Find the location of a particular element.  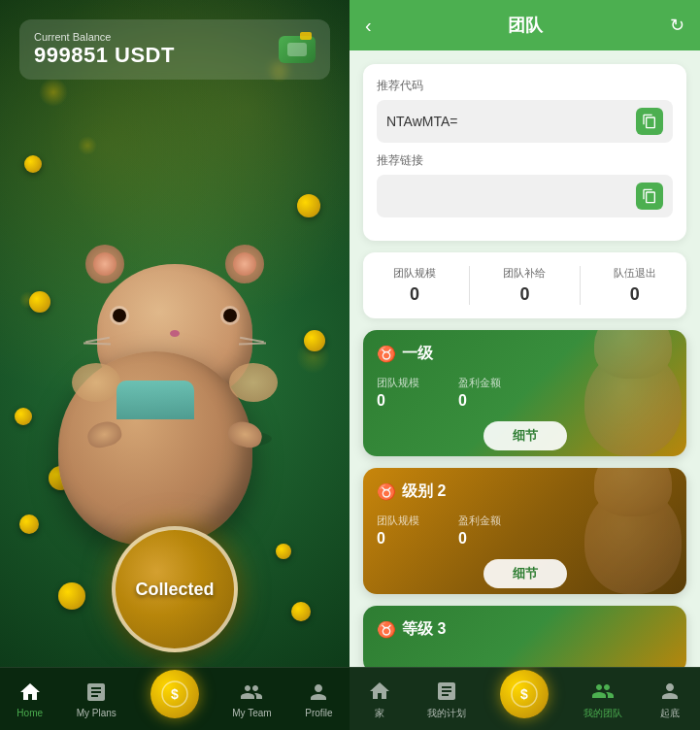

right-nav-item-home: 家 is located at coordinates (380, 699).